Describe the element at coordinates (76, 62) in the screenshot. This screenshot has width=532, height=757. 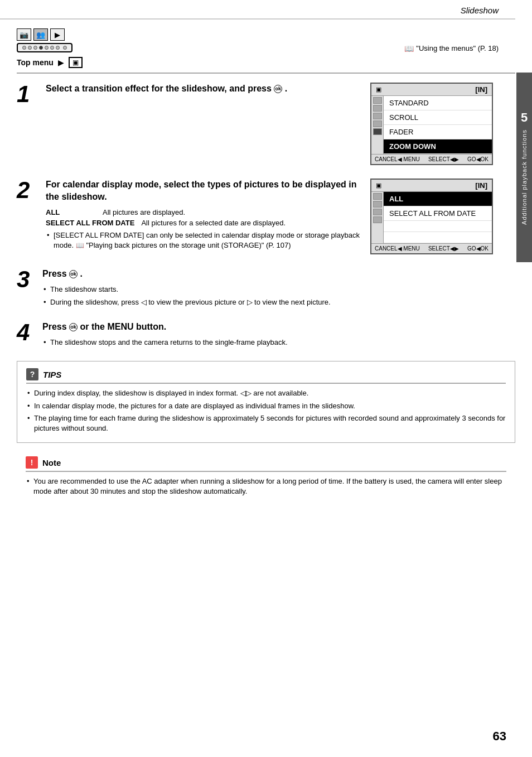
I see `bracket-menu-icon: ▣` at that location.